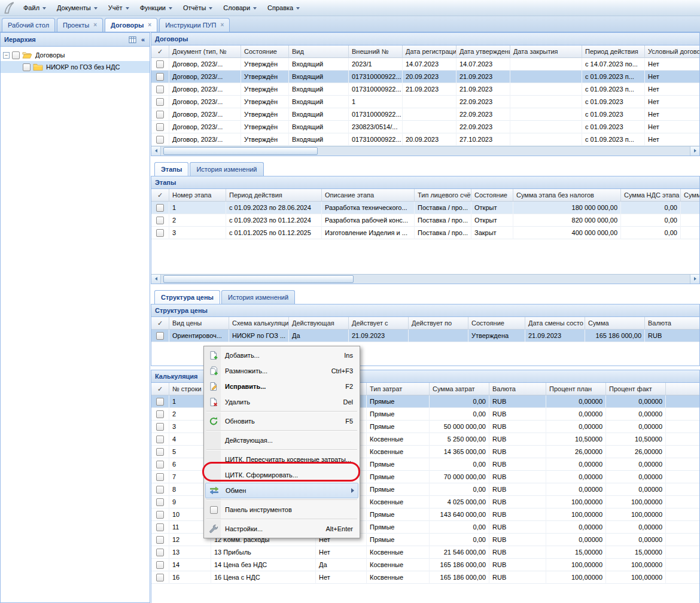 The width and height of the screenshot is (700, 603). Describe the element at coordinates (197, 195) in the screenshot. I see `column-header: Номер этапа` at that location.